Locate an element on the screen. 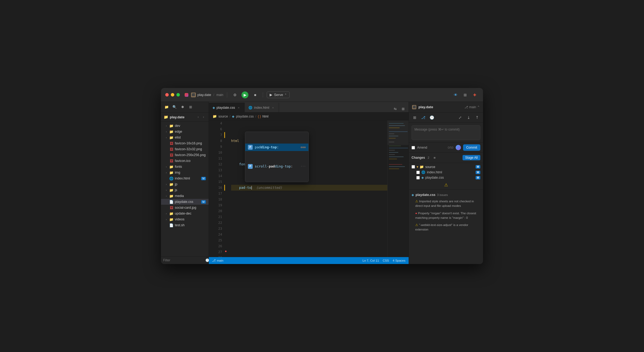 The image size is (644, 352). rp-right-btns: ⤢ ⤓ ⤒ is located at coordinates (469, 118).